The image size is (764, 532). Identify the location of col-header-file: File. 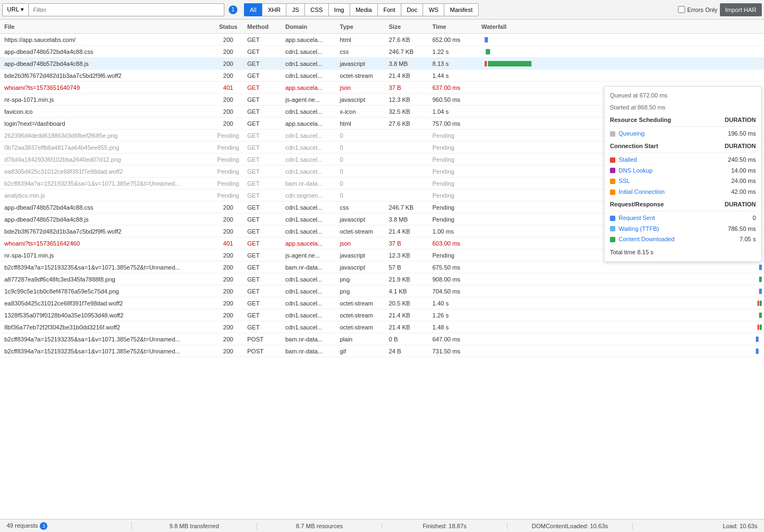
(106, 27).